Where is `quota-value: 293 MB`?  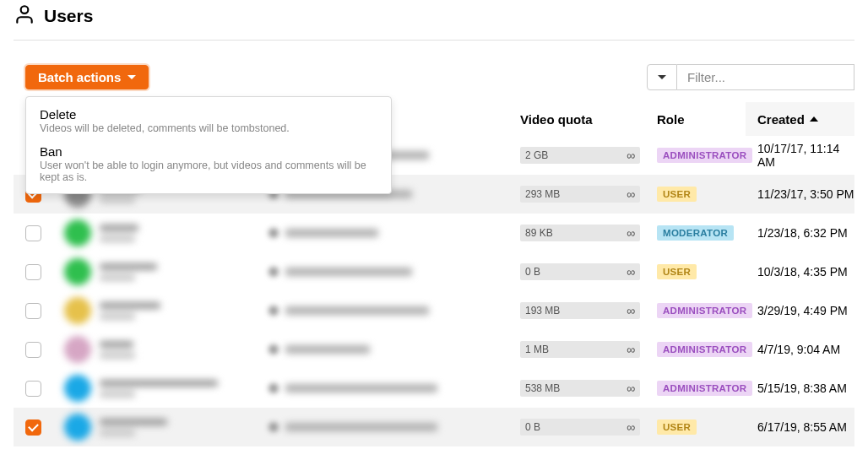
quota-value: 293 MB is located at coordinates (542, 194).